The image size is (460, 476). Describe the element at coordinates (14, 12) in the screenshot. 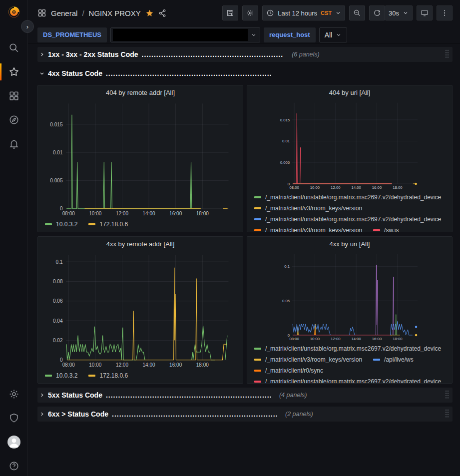

I see `grafana-logo` at that location.